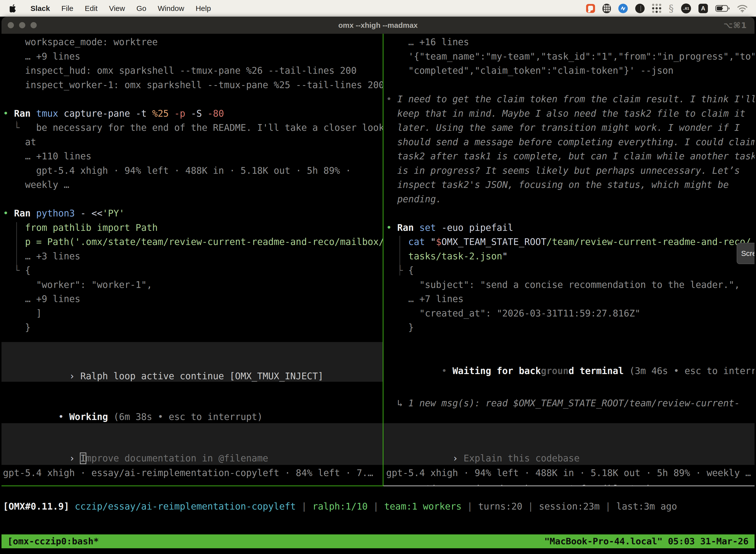 The image size is (756, 554). I want to click on menu-item-file: File, so click(67, 9).